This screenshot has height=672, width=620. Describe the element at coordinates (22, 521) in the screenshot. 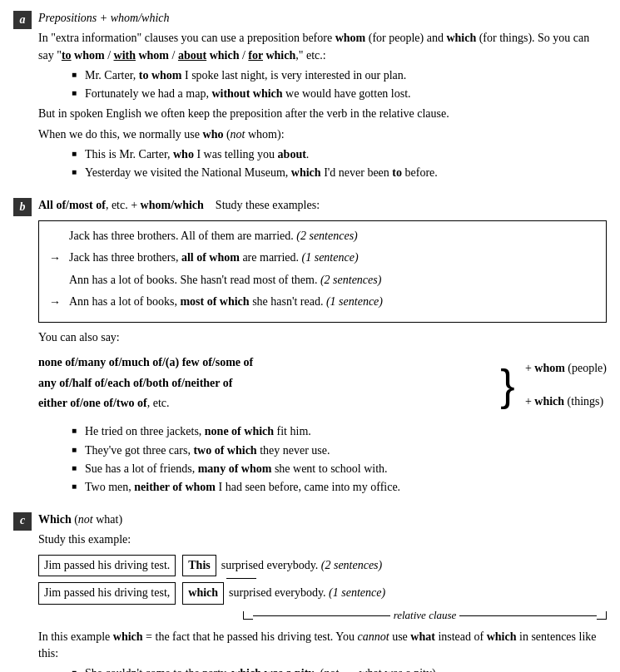

I see `section-c-label: c` at that location.